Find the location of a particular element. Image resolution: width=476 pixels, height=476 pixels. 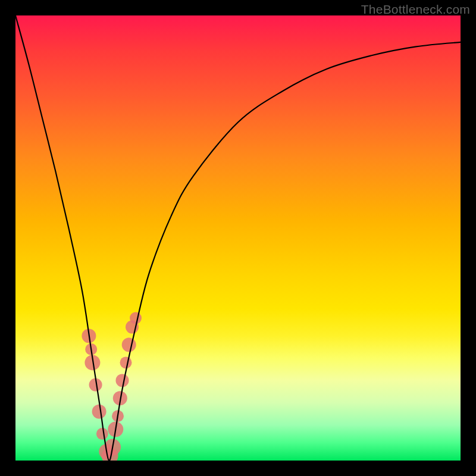

scatter-dots is located at coordinates (112, 387).